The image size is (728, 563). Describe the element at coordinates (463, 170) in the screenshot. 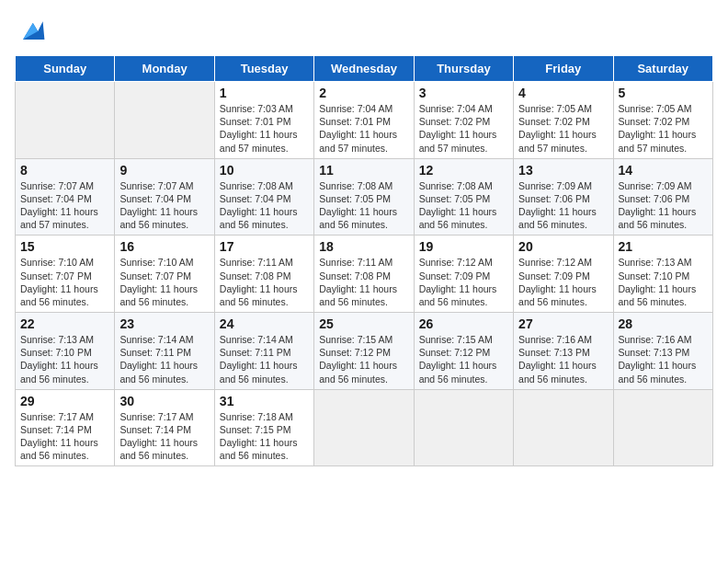

I see `day-number: 12` at that location.